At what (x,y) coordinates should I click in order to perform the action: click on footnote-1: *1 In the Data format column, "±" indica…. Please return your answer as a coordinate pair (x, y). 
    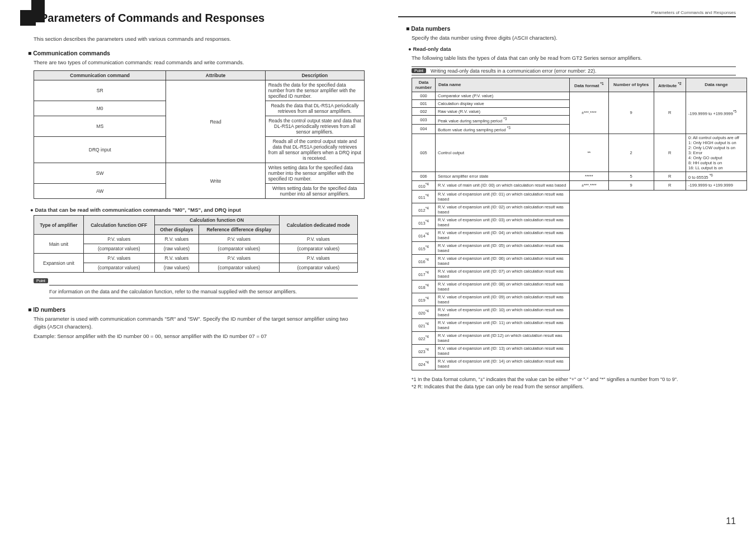
    Looking at the image, I should click on (574, 380).